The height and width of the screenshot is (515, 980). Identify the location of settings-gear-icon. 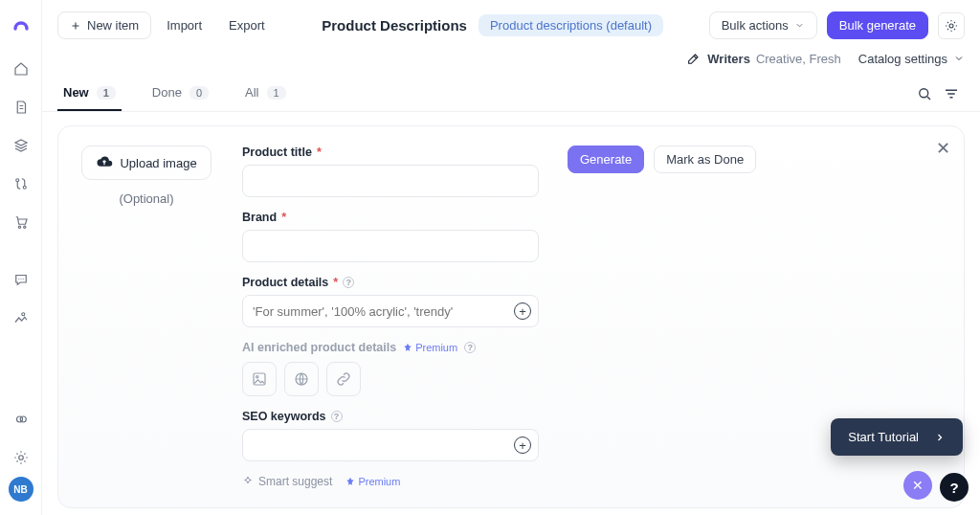
(951, 26).